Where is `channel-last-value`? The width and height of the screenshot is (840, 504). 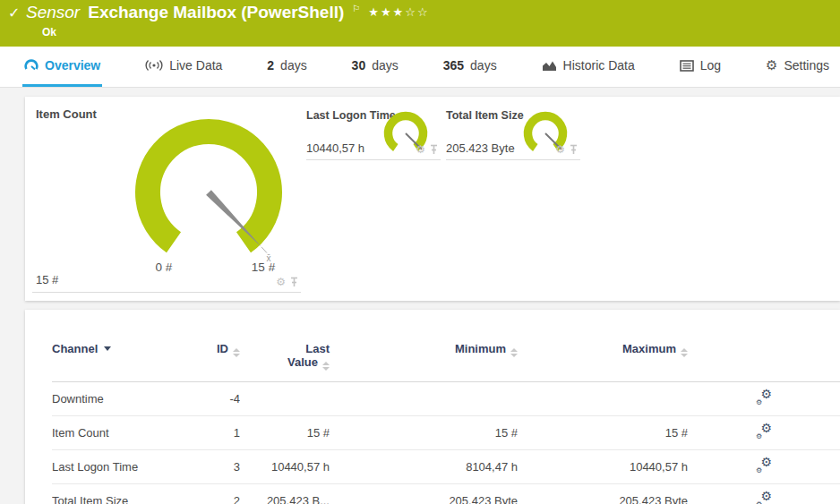
channel-last-value is located at coordinates (285, 399).